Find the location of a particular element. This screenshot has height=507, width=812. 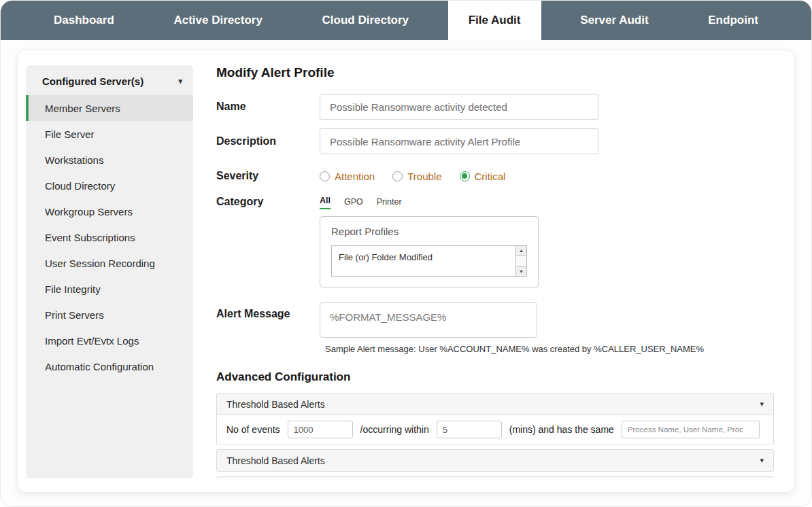

nav-tab-dashboard: Dashboard is located at coordinates (84, 20).